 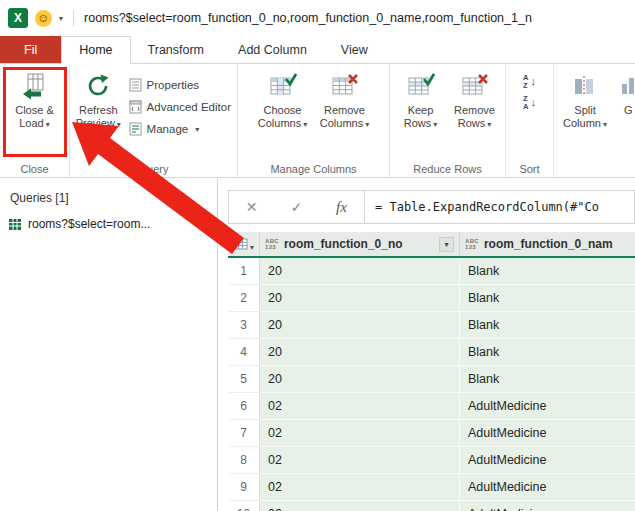 What do you see at coordinates (244, 352) in the screenshot?
I see `row-number-cell: 4` at bounding box center [244, 352].